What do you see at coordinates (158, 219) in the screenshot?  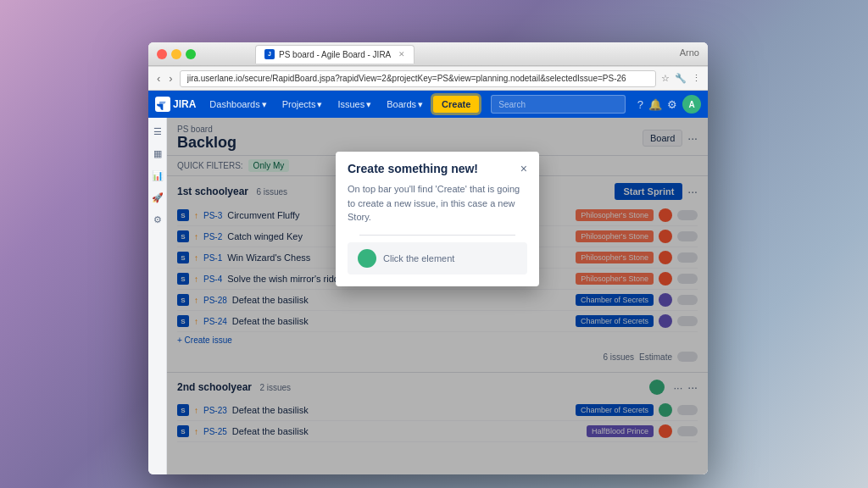 I see `nav-settings-icon: ⚙` at bounding box center [158, 219].